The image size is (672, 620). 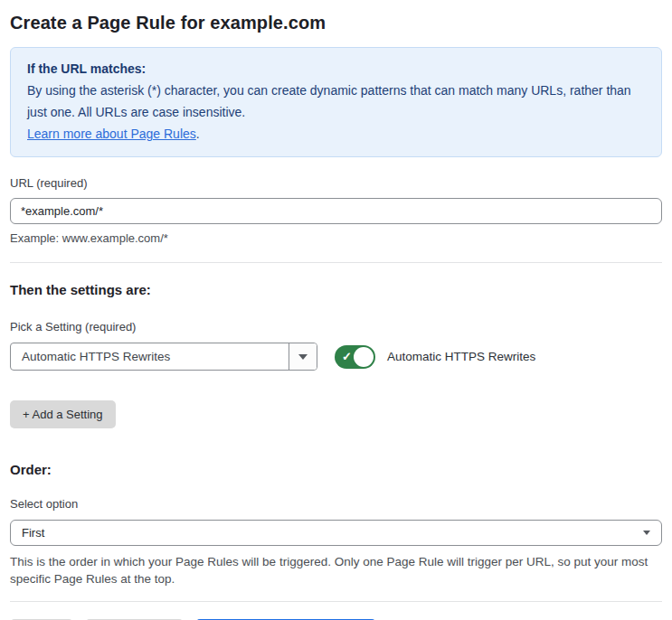 What do you see at coordinates (336, 134) in the screenshot?
I see `info-box-link-line: Learn more about Page Rules.` at bounding box center [336, 134].